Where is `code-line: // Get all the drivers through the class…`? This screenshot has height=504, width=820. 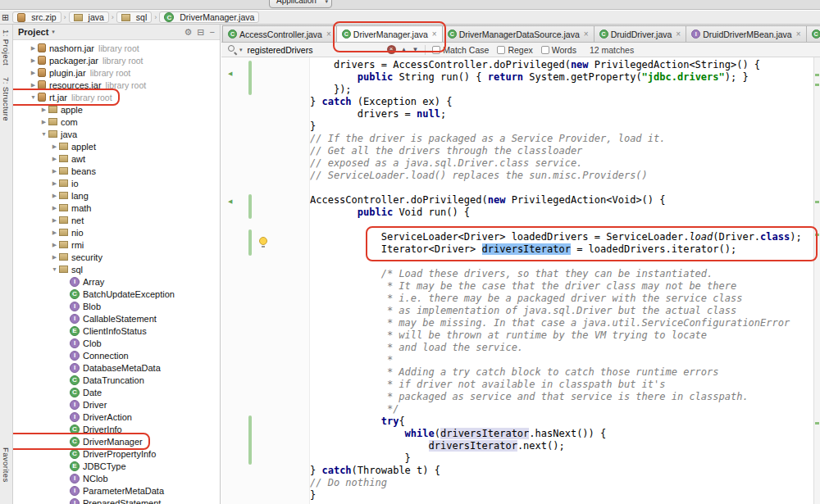 code-line: // Get all the drivers through the class… is located at coordinates (565, 151).